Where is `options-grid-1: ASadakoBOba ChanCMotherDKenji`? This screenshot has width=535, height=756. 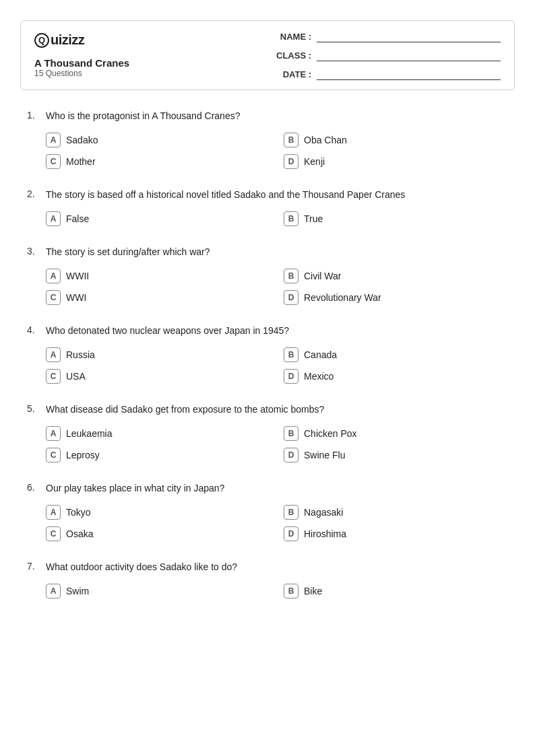 options-grid-1: ASadakoBOba ChanCMotherDKenji is located at coordinates (268, 151).